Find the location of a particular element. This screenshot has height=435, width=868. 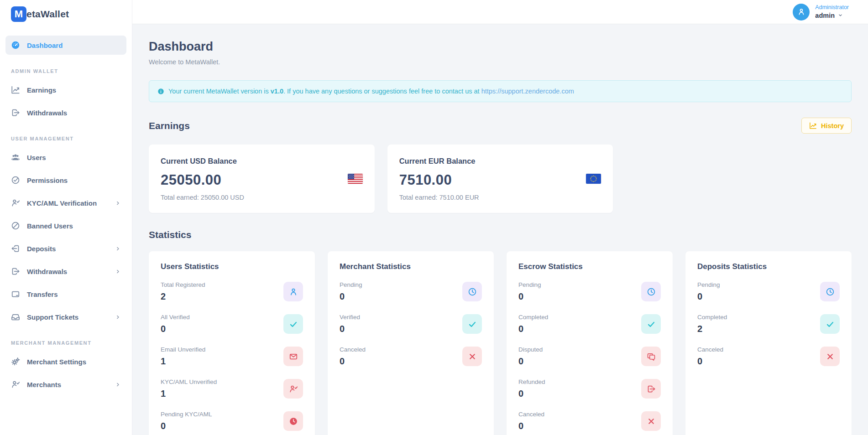

graph-up-icon is located at coordinates (16, 90).